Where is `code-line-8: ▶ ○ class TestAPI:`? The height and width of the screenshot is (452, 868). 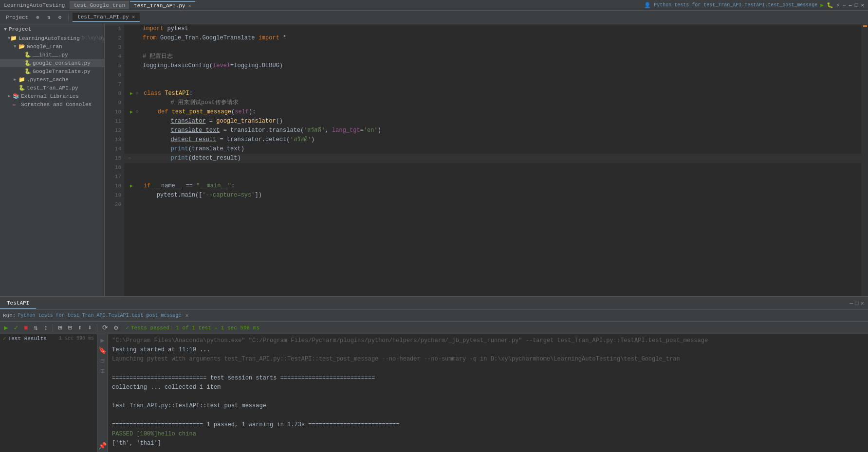
code-line-8: ▶ ○ class TestAPI: is located at coordinates (493, 93).